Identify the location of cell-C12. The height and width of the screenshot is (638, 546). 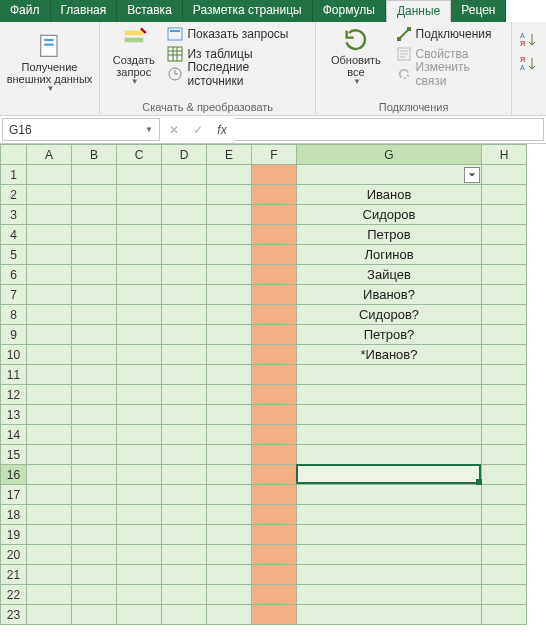
(140, 395).